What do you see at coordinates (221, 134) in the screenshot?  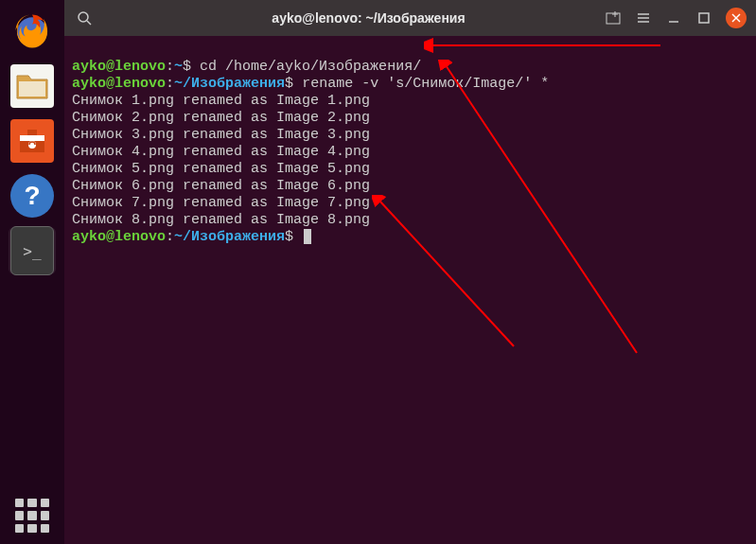 I see `output-line: Снимок 3.png renamed as Image 3.png` at bounding box center [221, 134].